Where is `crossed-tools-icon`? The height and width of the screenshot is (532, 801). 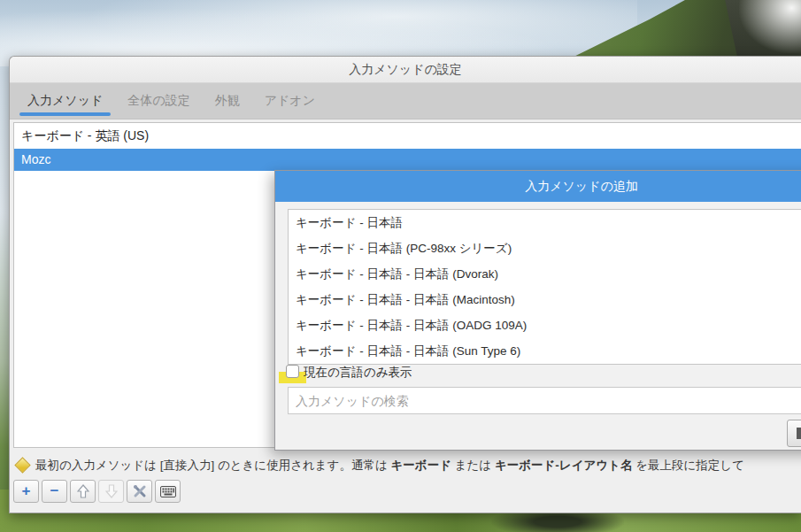 crossed-tools-icon is located at coordinates (140, 491).